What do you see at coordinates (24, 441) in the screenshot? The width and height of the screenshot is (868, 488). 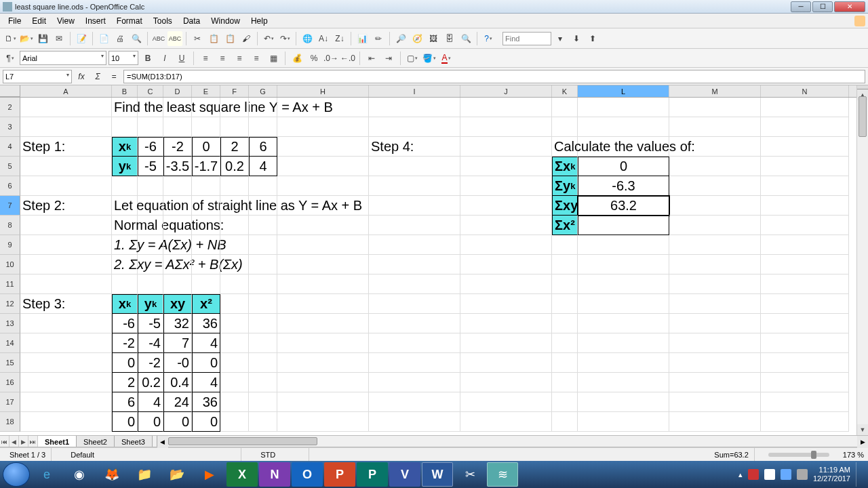 I see `tab-next-button: ▶` at bounding box center [24, 441].